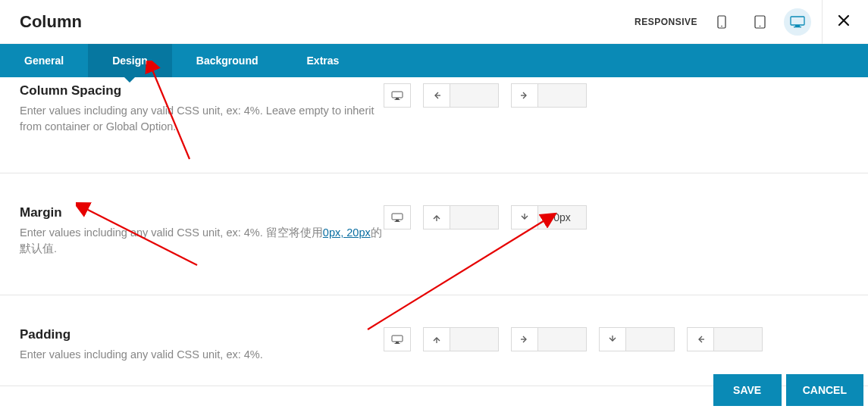  Describe the element at coordinates (202, 213) in the screenshot. I see `margin-title: Margin` at that location.